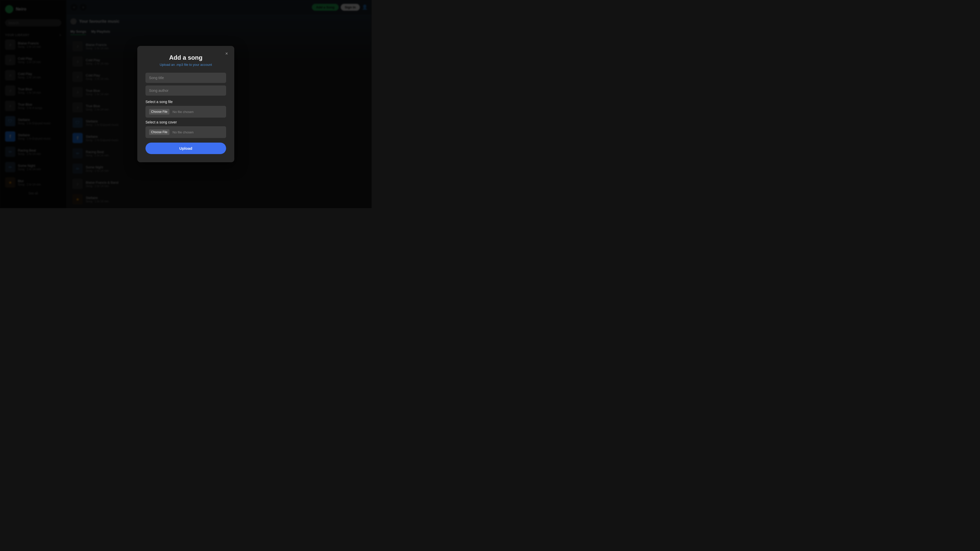 The width and height of the screenshot is (980, 551). Describe the element at coordinates (159, 112) in the screenshot. I see `choose-file-song-button: Choose File` at that location.